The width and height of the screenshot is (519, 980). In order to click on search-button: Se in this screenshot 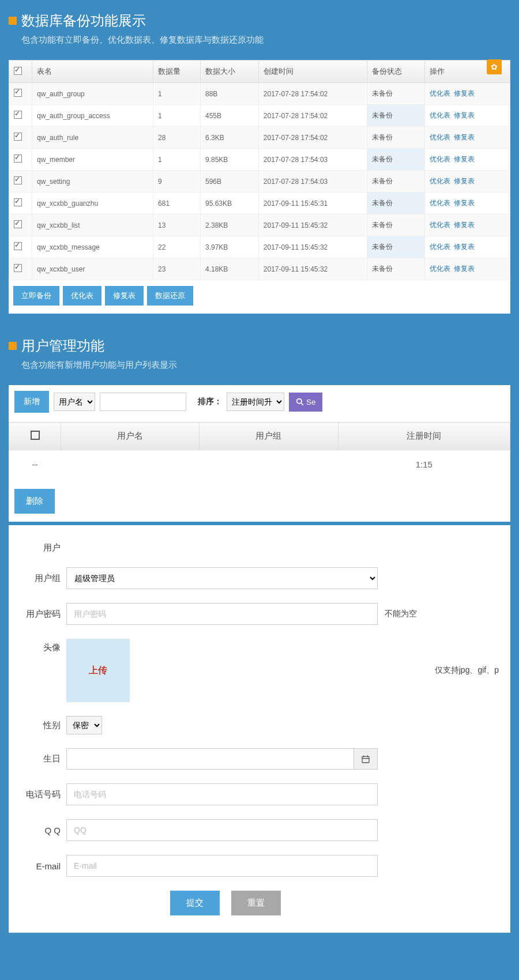, I will do `click(306, 402)`.